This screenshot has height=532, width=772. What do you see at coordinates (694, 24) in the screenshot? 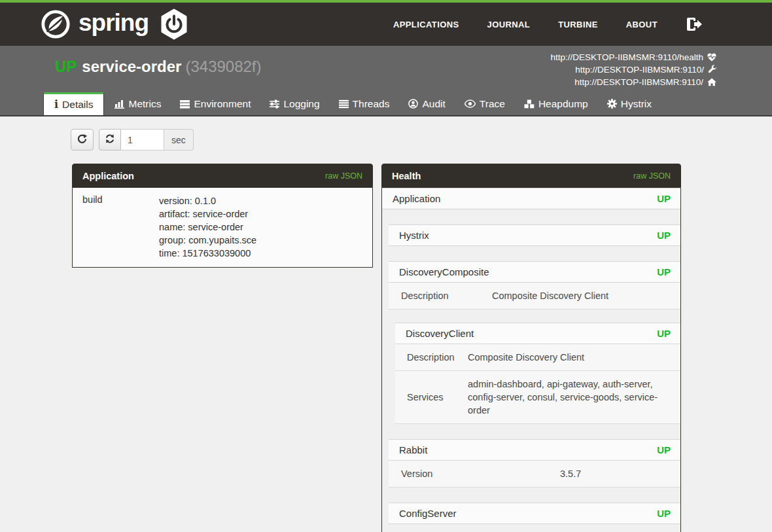
I see `sign-out-icon` at bounding box center [694, 24].